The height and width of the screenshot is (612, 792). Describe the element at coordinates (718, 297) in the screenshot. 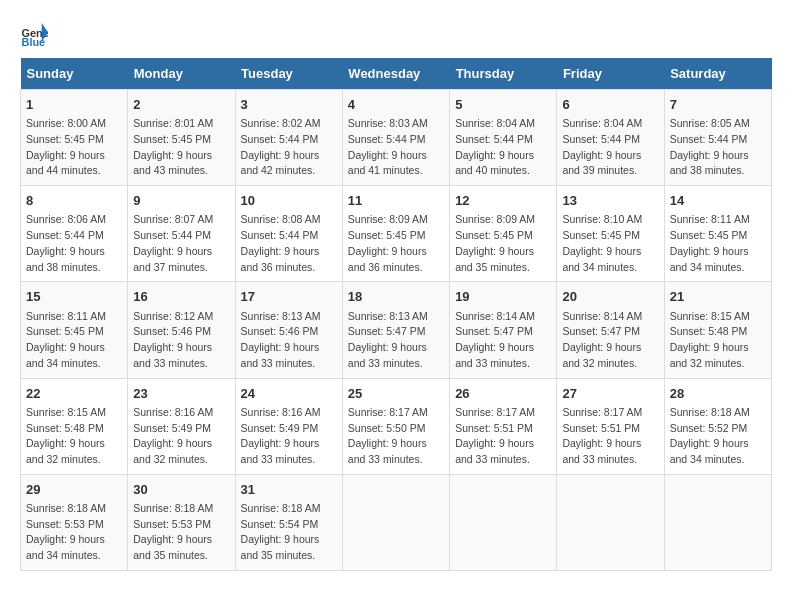

I see `day-number: 21` at that location.